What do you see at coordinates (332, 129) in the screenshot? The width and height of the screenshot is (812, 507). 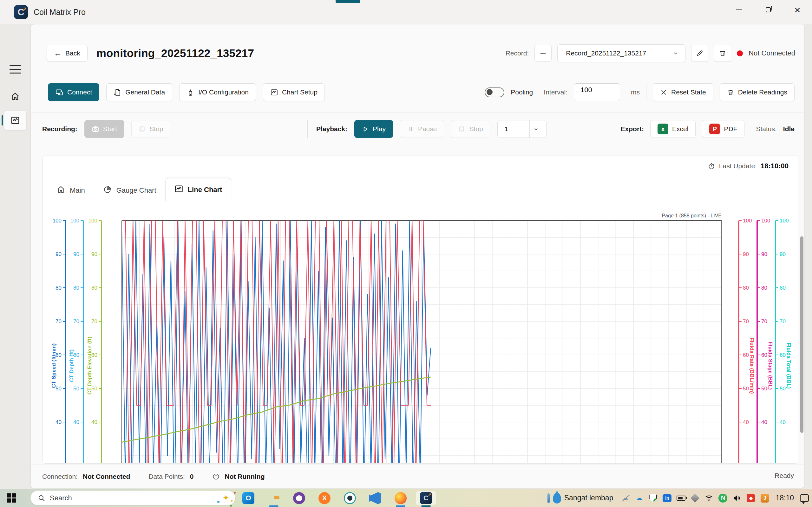 I see `playback-label: Playback:` at bounding box center [332, 129].